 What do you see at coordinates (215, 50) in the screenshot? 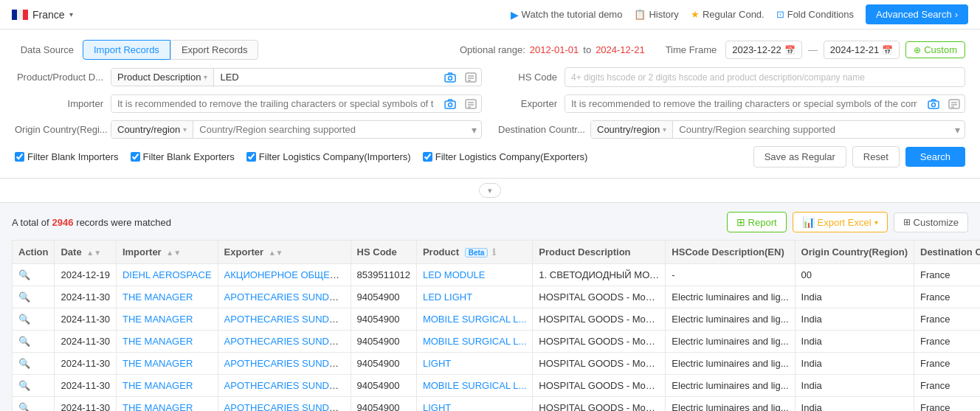
I see `export-records-tab: Export Records` at bounding box center [215, 50].